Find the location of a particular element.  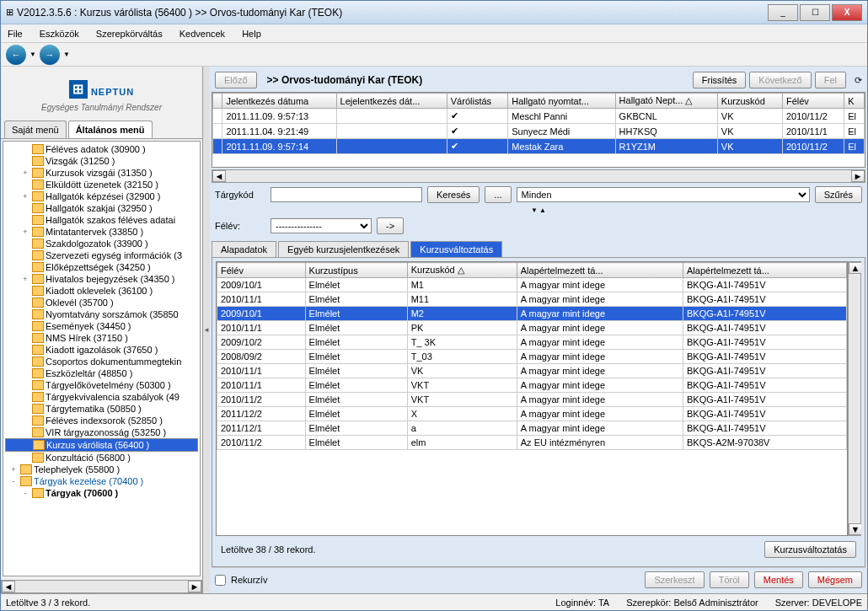

tree-node: Féléves adatok (30900 ) is located at coordinates (101, 149).